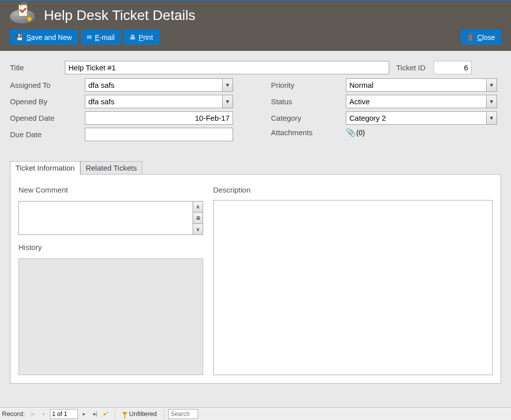 This screenshot has width=511, height=420. What do you see at coordinates (47, 135) in the screenshot?
I see `label-due-date: Due Date` at bounding box center [47, 135].